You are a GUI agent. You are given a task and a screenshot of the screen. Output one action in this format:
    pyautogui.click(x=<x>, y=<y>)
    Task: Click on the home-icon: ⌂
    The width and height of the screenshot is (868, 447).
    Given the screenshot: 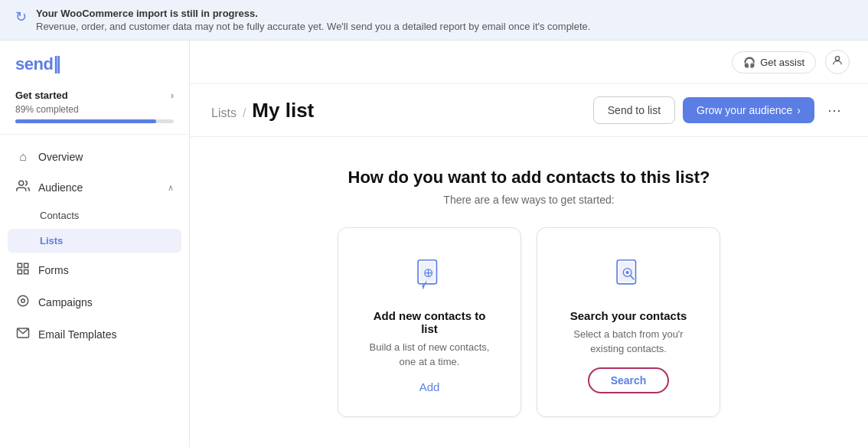 What is the action you would take?
    pyautogui.click(x=23, y=157)
    